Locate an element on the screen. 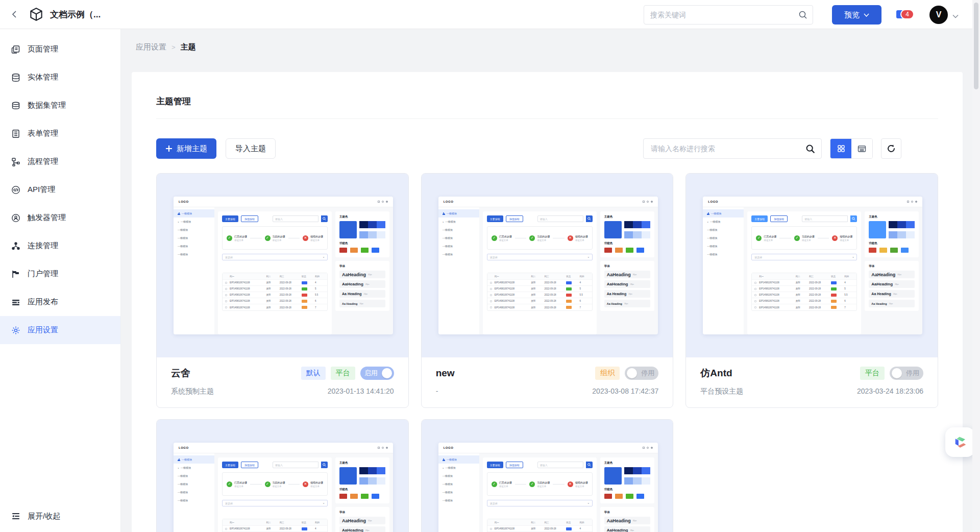  preview-mock-window: LOGO 一级模块 ∨一级模块 一级模块 一级模块 一级模块 一级模块 主要按钮… is located at coordinates (813, 265).